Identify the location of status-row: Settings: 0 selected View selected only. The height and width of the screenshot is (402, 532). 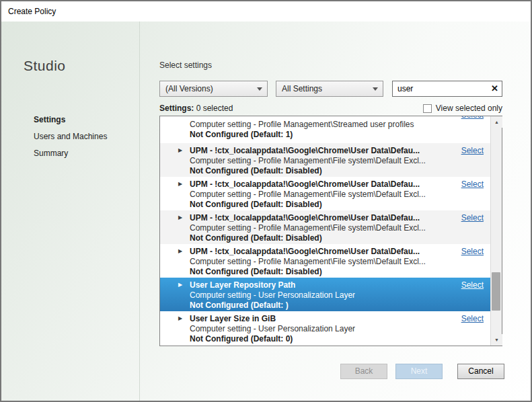
(331, 109).